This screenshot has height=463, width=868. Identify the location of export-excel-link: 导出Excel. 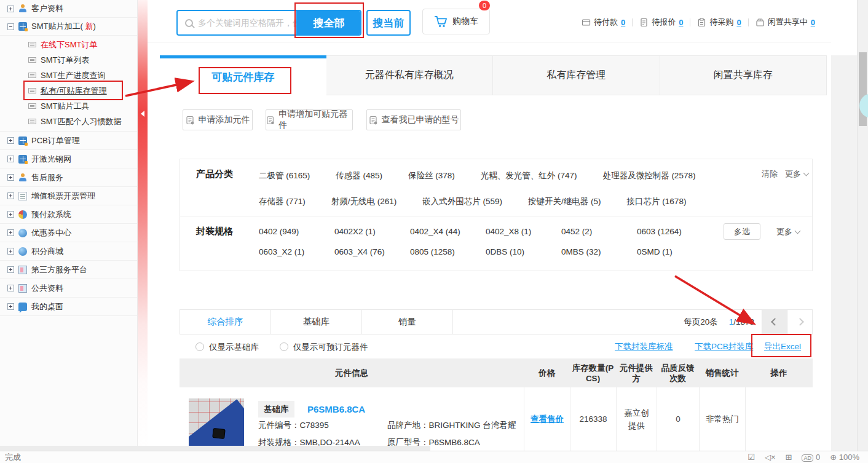
(783, 347).